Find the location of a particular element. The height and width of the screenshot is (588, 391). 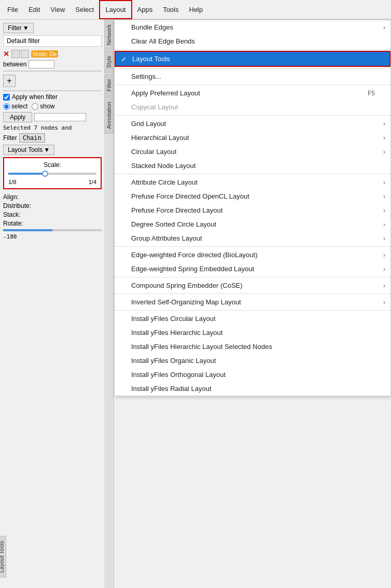

menu-prefuse-opencl: Prefuse Force Directed OpenCL Layout › is located at coordinates (253, 196).